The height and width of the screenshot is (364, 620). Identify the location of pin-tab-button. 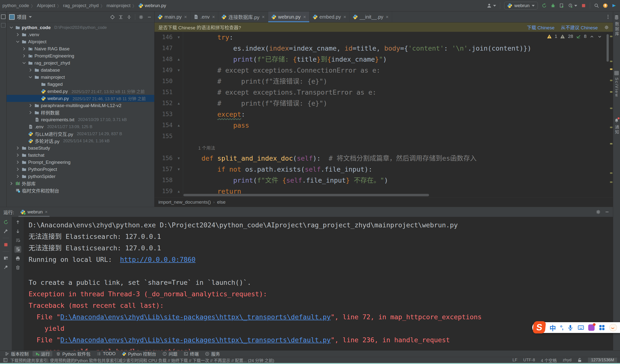
(6, 267).